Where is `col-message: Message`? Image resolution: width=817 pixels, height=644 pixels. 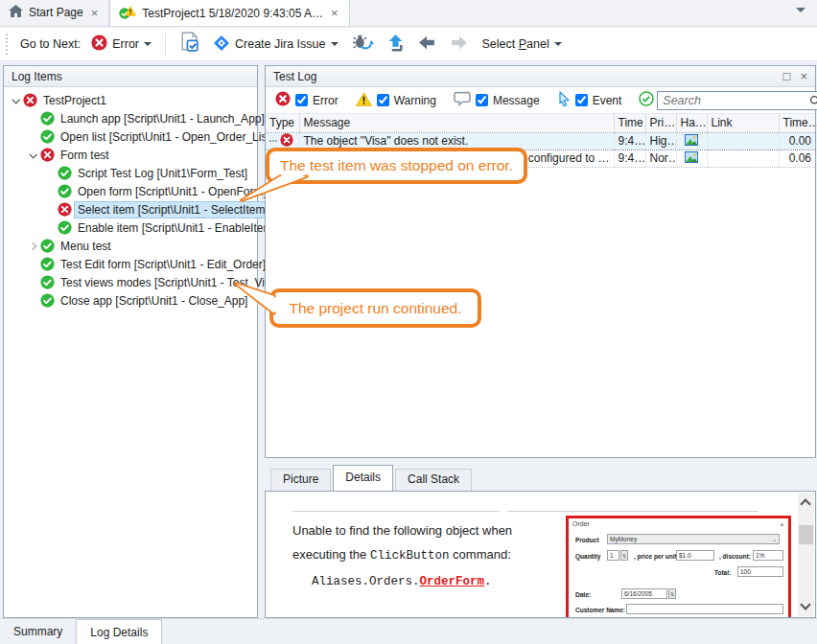
col-message: Message is located at coordinates (456, 123).